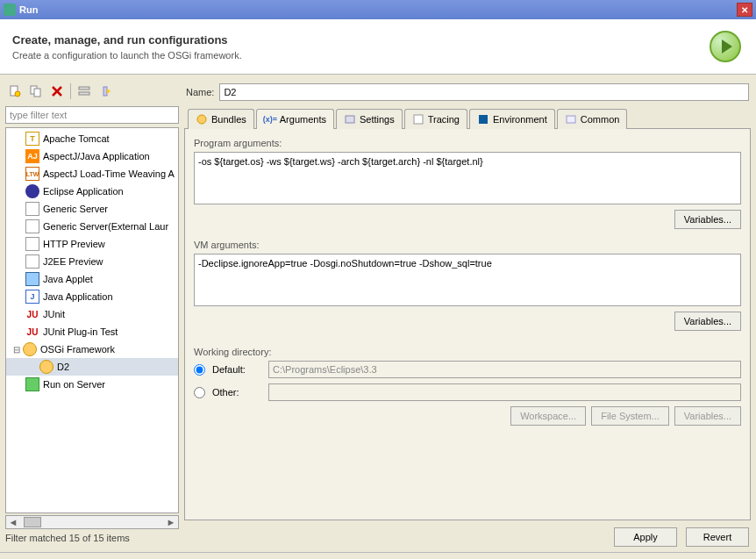  Describe the element at coordinates (200, 370) in the screenshot. I see `default-radio` at that location.